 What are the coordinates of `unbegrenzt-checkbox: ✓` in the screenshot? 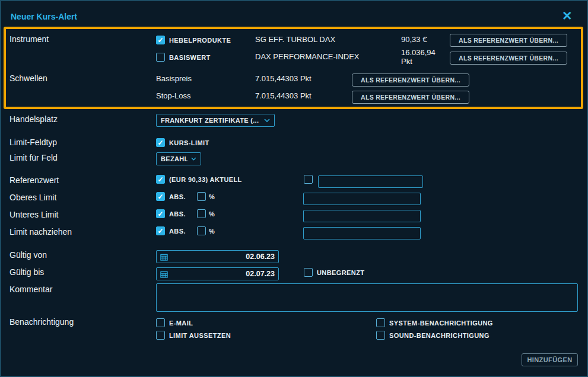 It's located at (309, 273).